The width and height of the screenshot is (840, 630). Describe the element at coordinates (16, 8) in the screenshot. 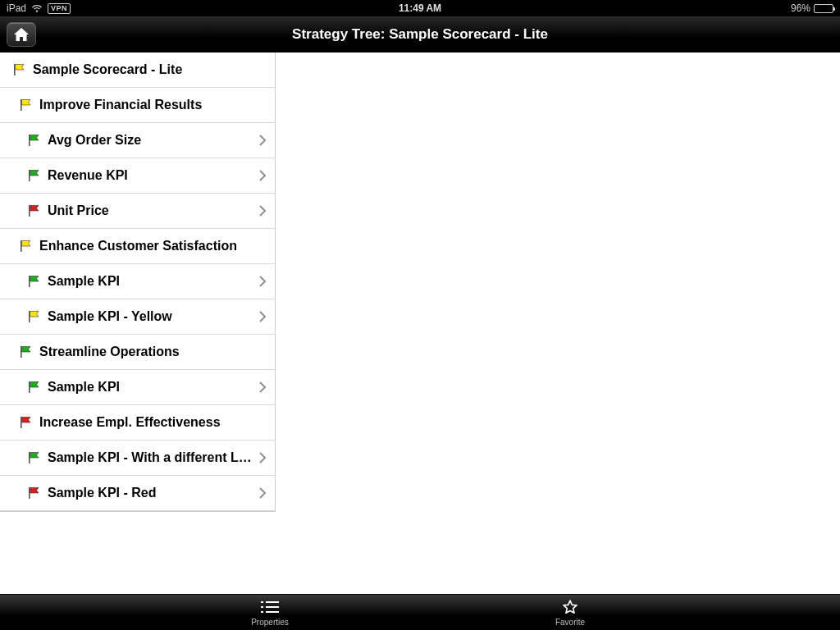

I see `device-label: iPad` at that location.